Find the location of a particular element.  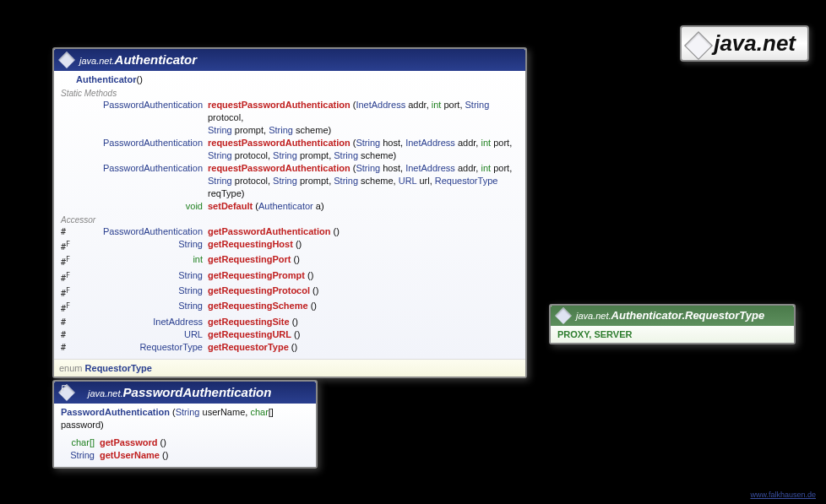

class-password-authentication: F java.net.PasswordAuthentication Passwo… is located at coordinates (185, 424).